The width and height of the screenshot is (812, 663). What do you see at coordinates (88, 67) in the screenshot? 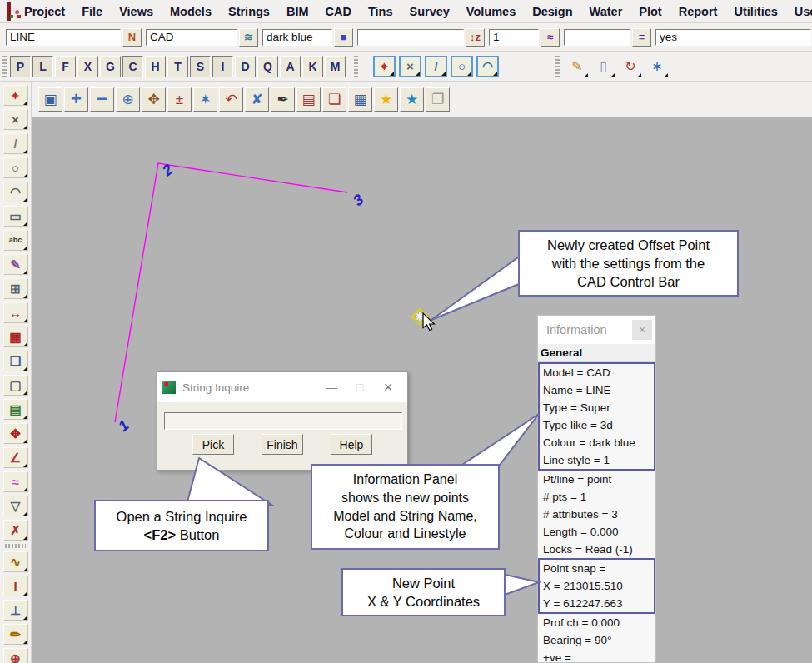
I see `letter-button-x: X` at bounding box center [88, 67].